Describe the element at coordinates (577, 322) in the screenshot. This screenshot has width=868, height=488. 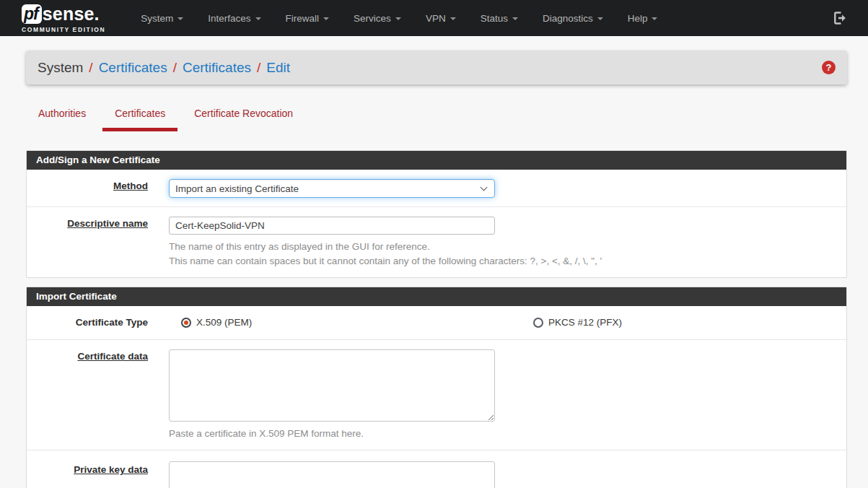
I see `radio-pkcs12-pfx: PKCS #12 (PFX)` at that location.